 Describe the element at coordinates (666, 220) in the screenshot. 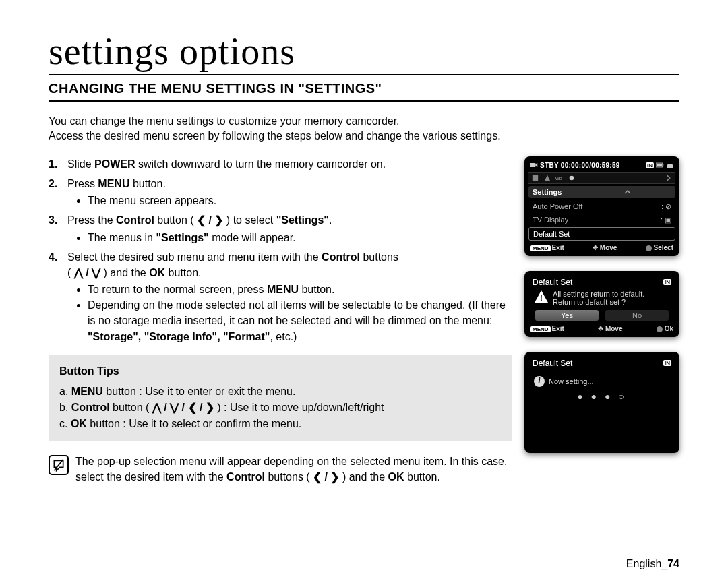

I see `tv-icon: : ▣` at that location.